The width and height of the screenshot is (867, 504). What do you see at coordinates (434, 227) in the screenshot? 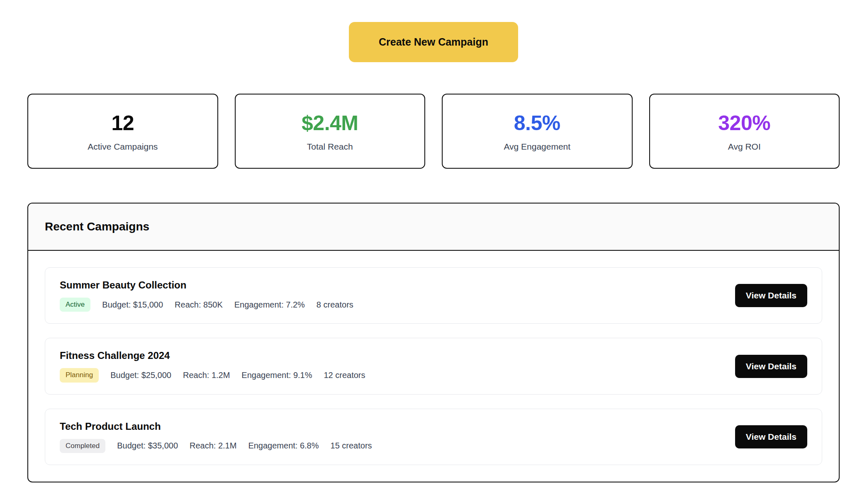
I see `section-title: Recent Campaigns` at bounding box center [434, 227].